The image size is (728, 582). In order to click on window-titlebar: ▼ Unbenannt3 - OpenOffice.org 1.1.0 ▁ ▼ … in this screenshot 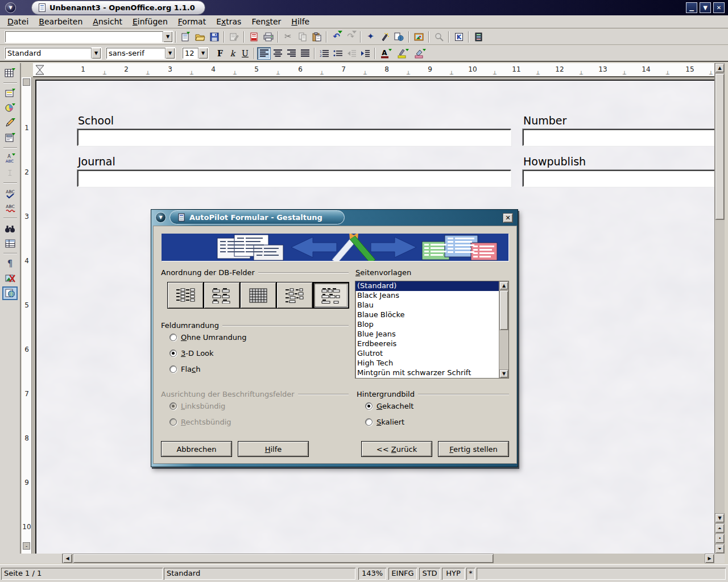, I will do `click(364, 8)`.